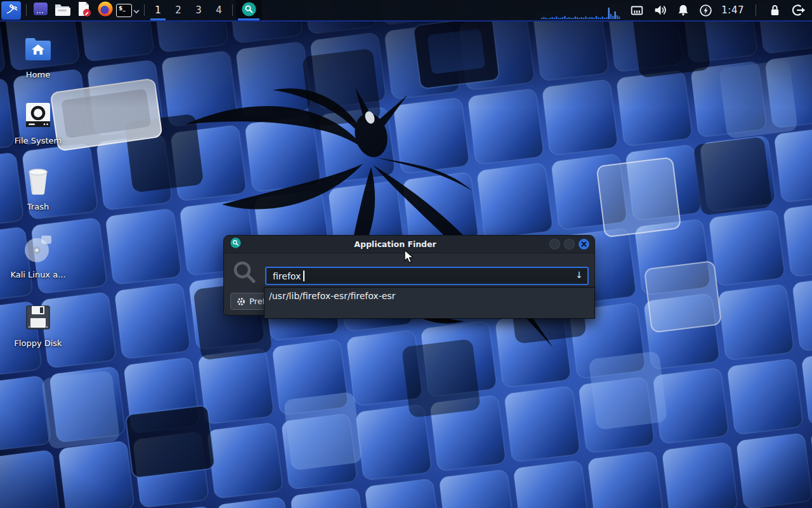  What do you see at coordinates (395, 244) in the screenshot?
I see `window-title: Application Finder` at bounding box center [395, 244].